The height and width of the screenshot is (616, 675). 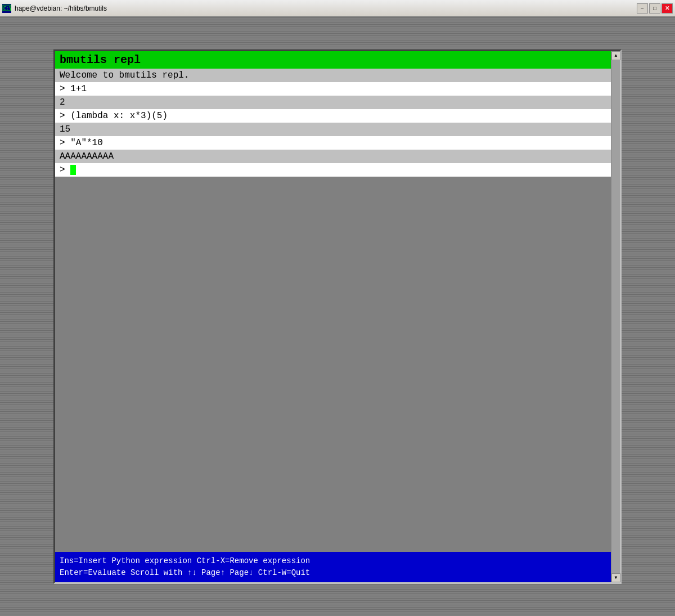 I want to click on prompt-2: >, so click(x=65, y=116).